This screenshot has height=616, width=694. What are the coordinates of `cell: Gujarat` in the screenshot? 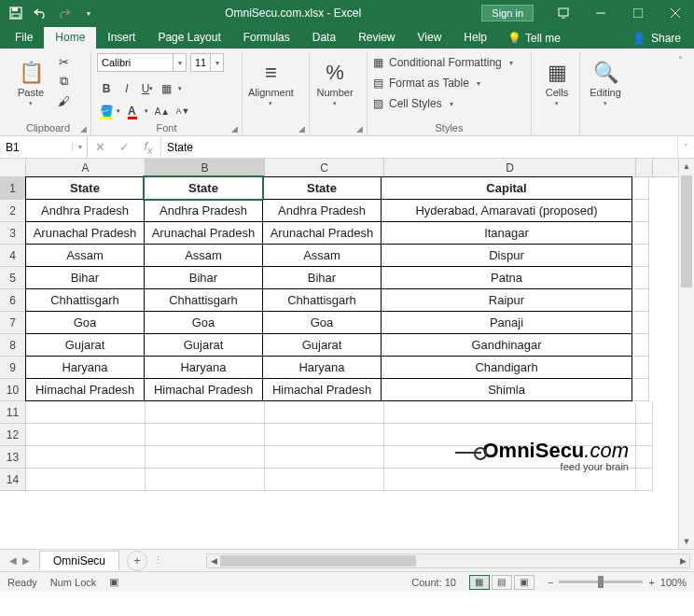 It's located at (85, 345).